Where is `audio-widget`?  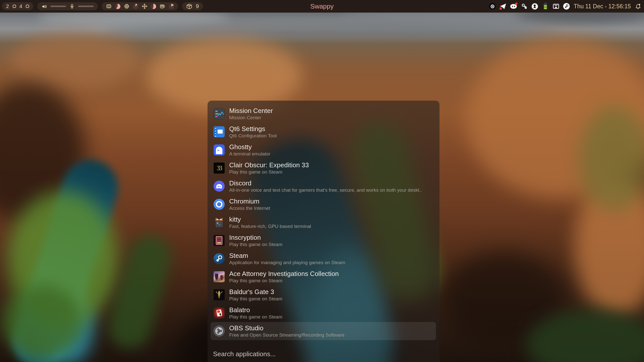
audio-widget is located at coordinates (67, 6).